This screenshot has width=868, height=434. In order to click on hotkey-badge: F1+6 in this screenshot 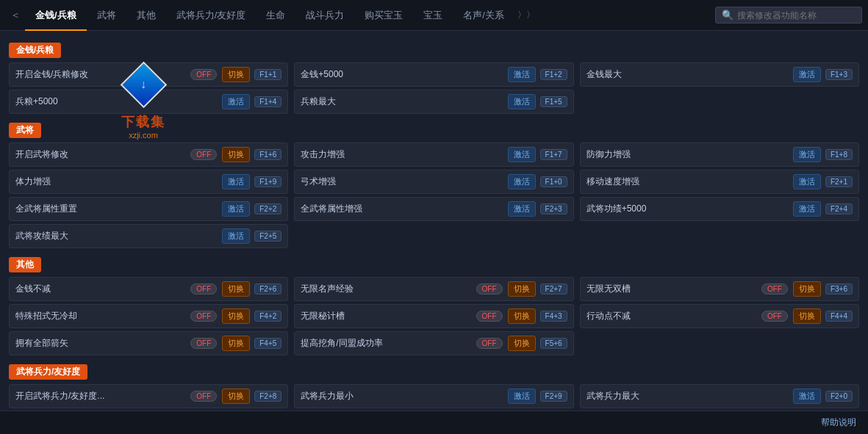, I will do `click(268, 154)`.